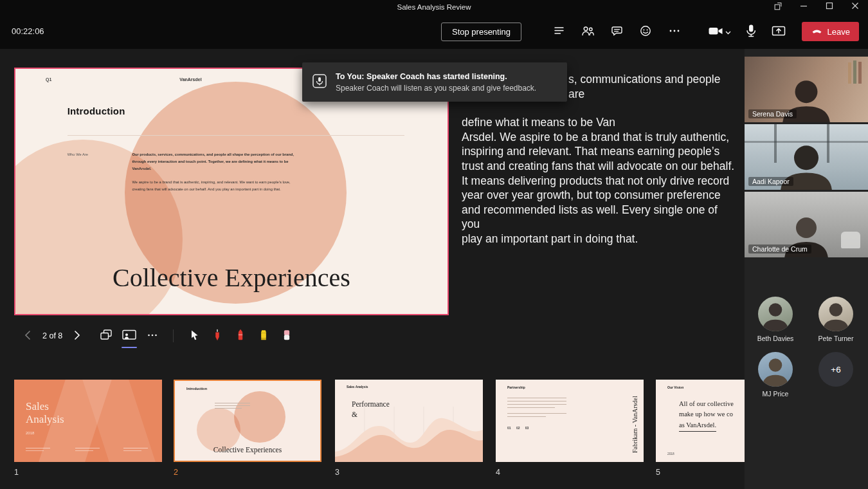 The image size is (868, 489). I want to click on share-screen-icon, so click(779, 32).